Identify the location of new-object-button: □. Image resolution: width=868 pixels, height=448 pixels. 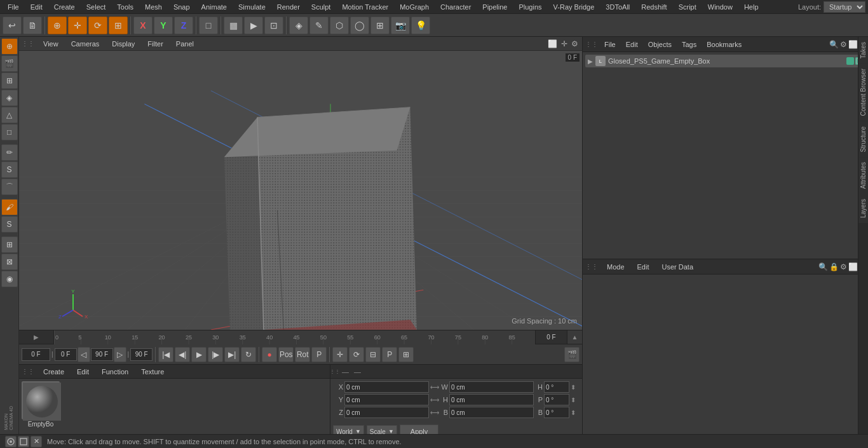
(208, 25).